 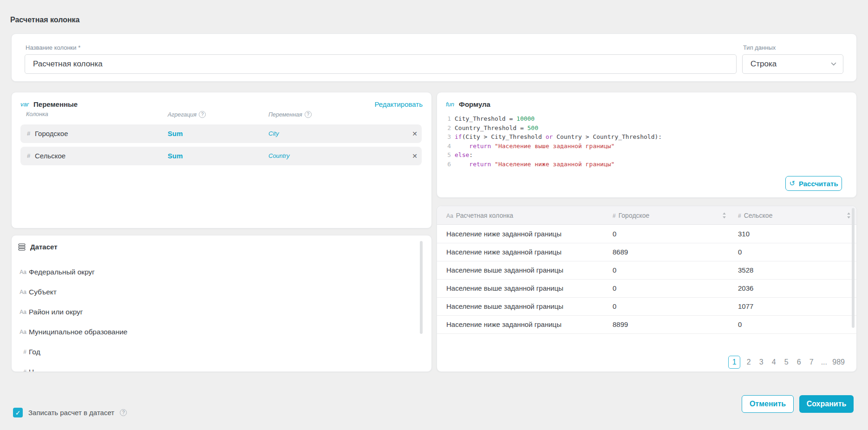 What do you see at coordinates (222, 312) in the screenshot?
I see `dataset-field-item: АаРайон или округ` at bounding box center [222, 312].